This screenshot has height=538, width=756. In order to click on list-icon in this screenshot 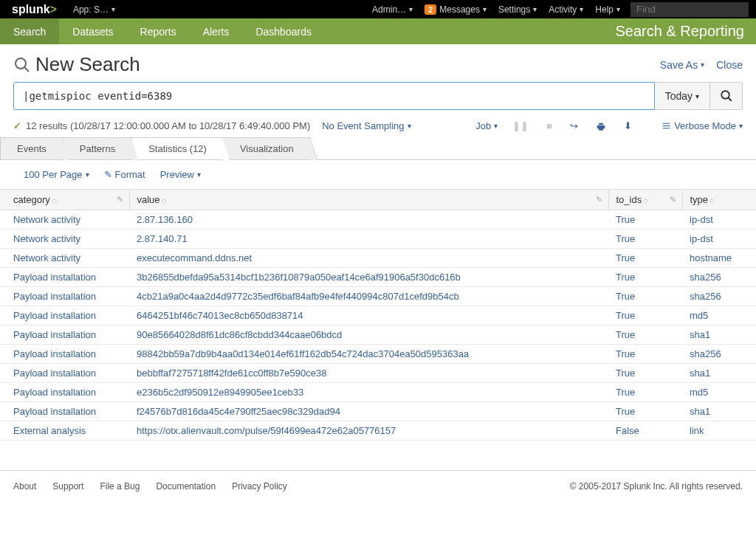, I will do `click(666, 125)`.